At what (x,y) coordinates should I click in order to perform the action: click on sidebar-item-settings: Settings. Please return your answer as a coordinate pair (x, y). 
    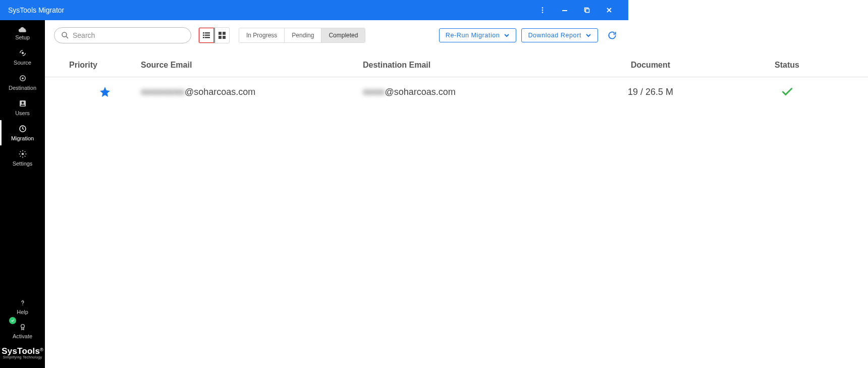
    Looking at the image, I should click on (22, 158).